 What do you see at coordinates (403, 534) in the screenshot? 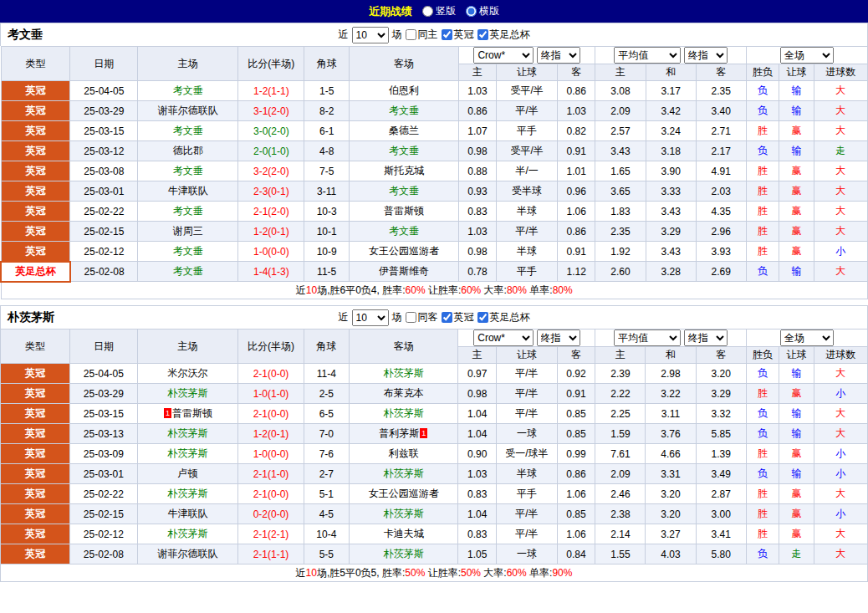
I see `away-team-cell: 卡迪夫城` at bounding box center [403, 534].